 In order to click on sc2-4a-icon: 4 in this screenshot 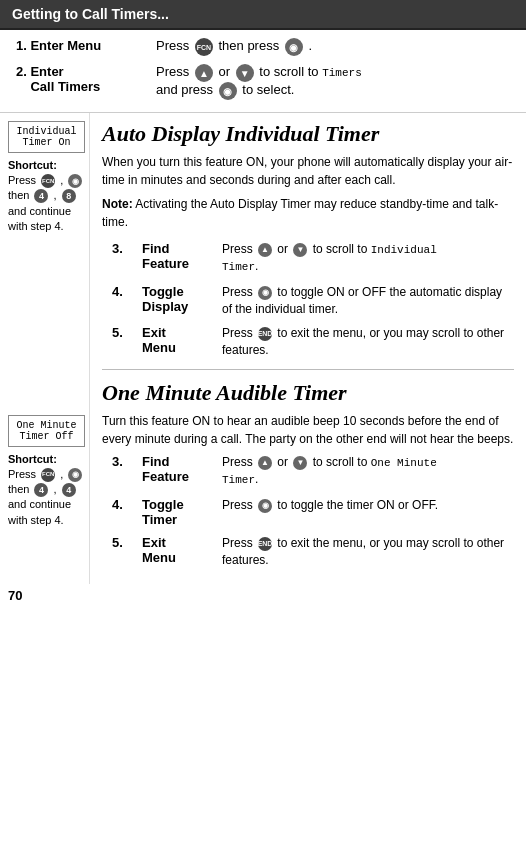, I will do `click(41, 490)`.